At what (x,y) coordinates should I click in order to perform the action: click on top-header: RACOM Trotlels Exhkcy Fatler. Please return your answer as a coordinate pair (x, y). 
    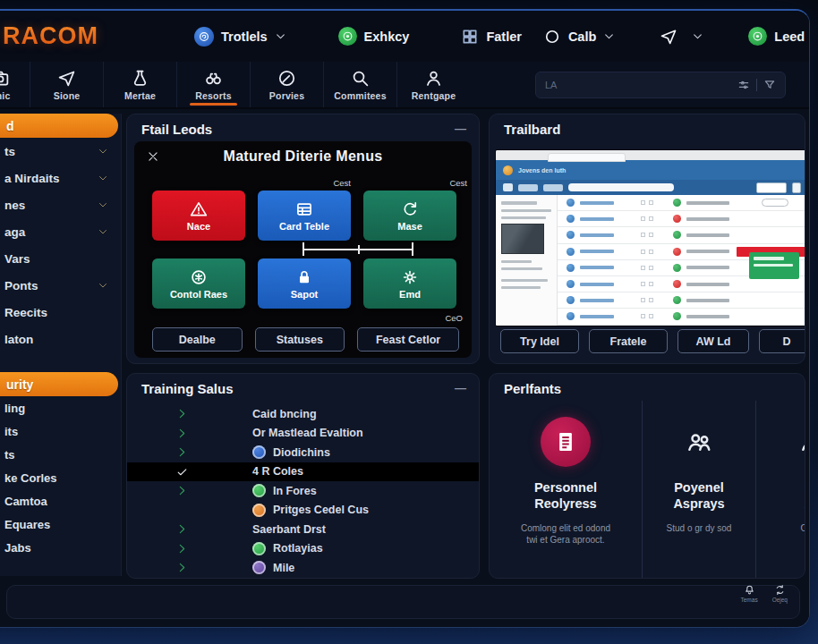
    Looking at the image, I should click on (405, 36).